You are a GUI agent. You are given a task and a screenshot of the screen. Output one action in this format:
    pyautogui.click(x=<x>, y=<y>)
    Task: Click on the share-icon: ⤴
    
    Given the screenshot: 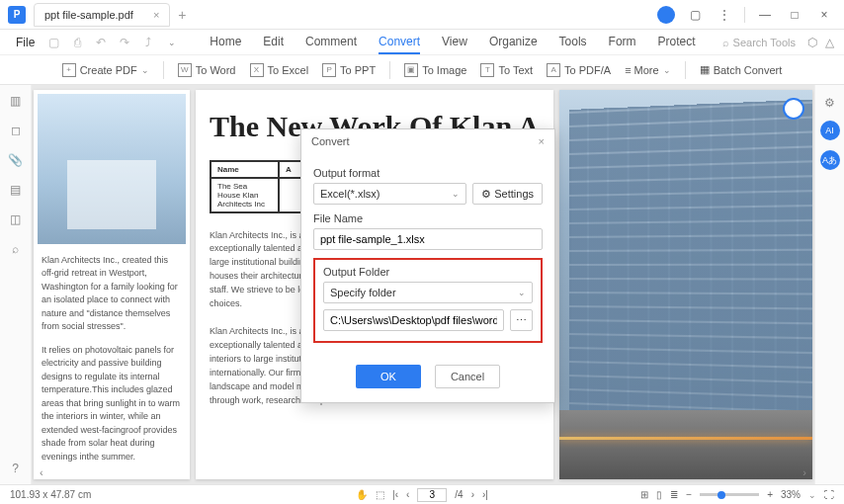 What is the action you would take?
    pyautogui.click(x=148, y=42)
    